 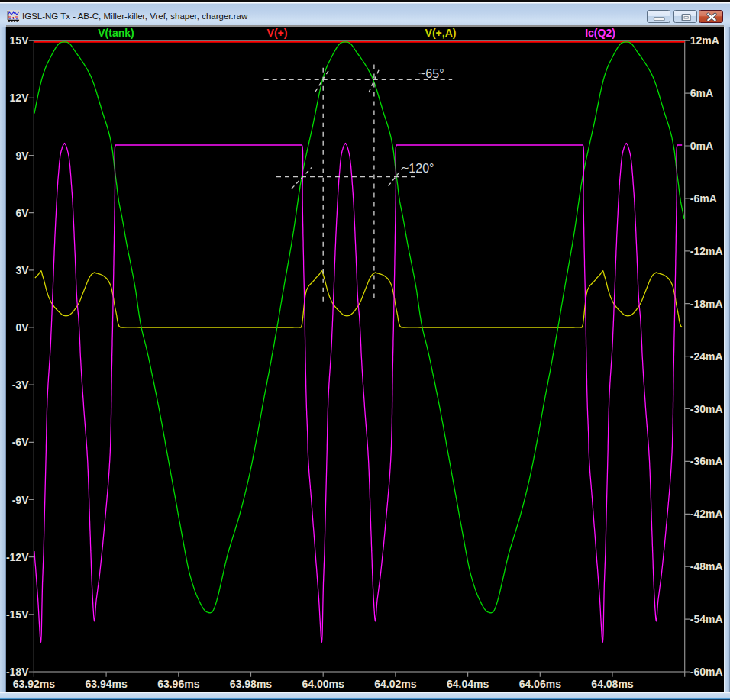 What do you see at coordinates (707, 461) in the screenshot?
I see `svg-text: -36mA` at bounding box center [707, 461].